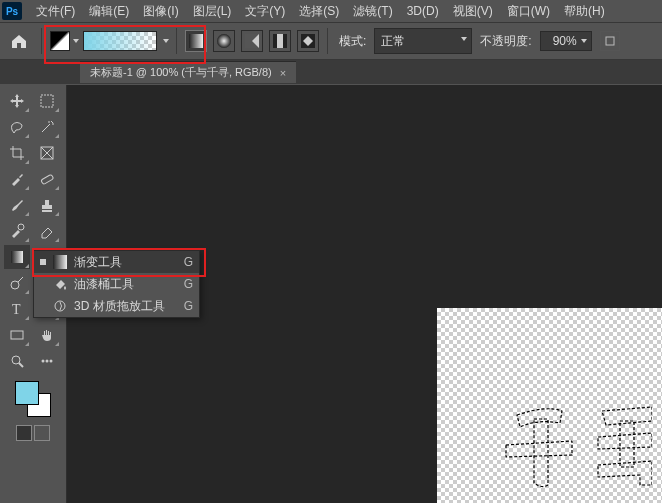 The height and width of the screenshot is (503, 662). I want to click on document-canvas, so click(550, 406).